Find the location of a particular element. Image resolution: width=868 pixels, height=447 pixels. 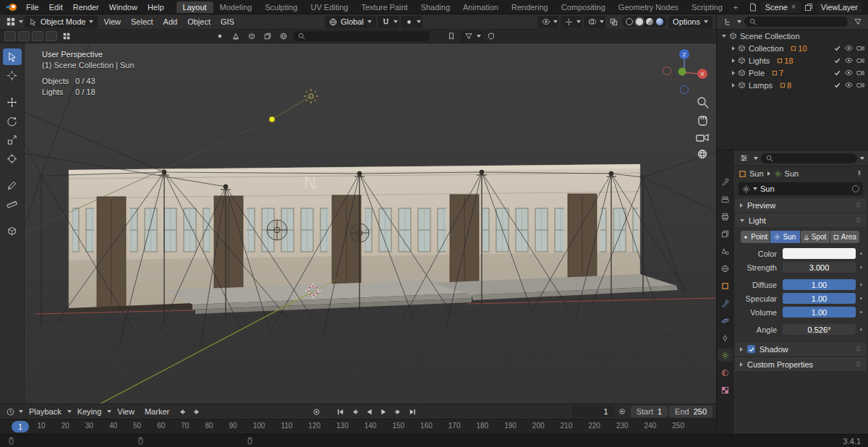

properties-editor-type-button is located at coordinates (744, 158).